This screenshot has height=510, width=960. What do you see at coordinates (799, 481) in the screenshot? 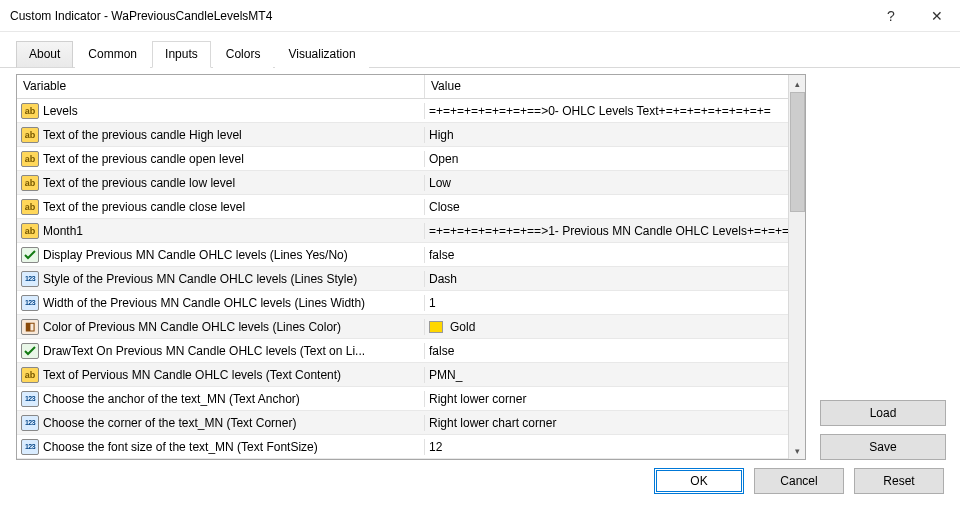
I see `cancel-button: Cancel` at bounding box center [799, 481].